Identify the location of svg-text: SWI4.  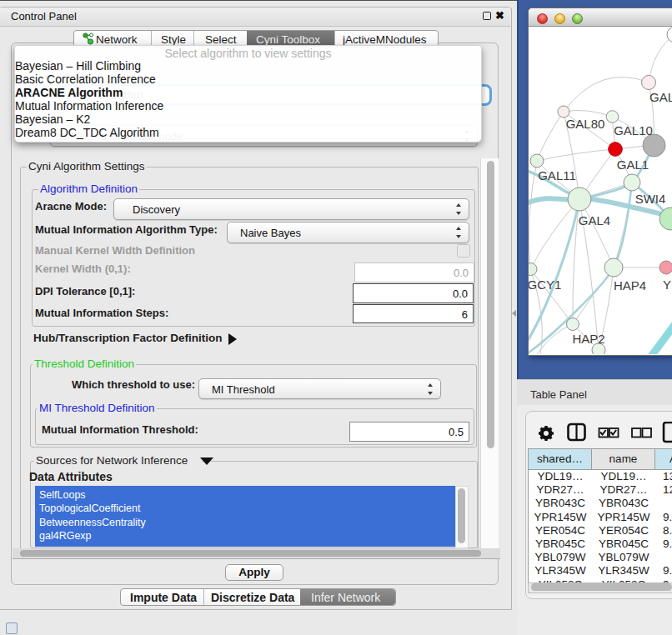
(650, 198).